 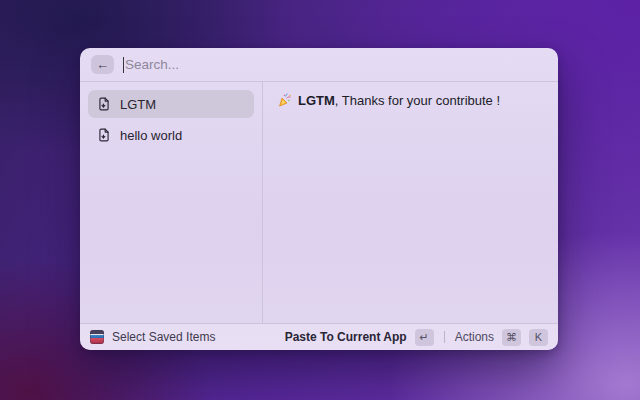 I want to click on primary-action-button: Paste To Current App, so click(x=346, y=337).